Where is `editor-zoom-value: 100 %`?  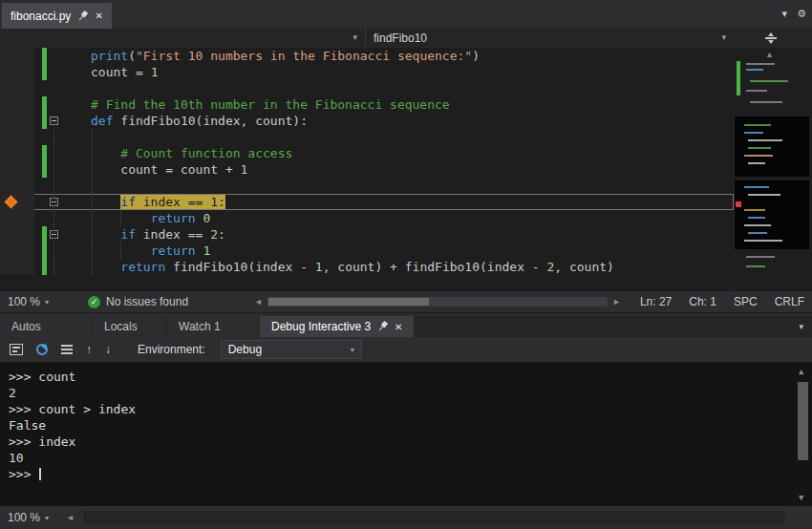 editor-zoom-value: 100 % is located at coordinates (24, 302).